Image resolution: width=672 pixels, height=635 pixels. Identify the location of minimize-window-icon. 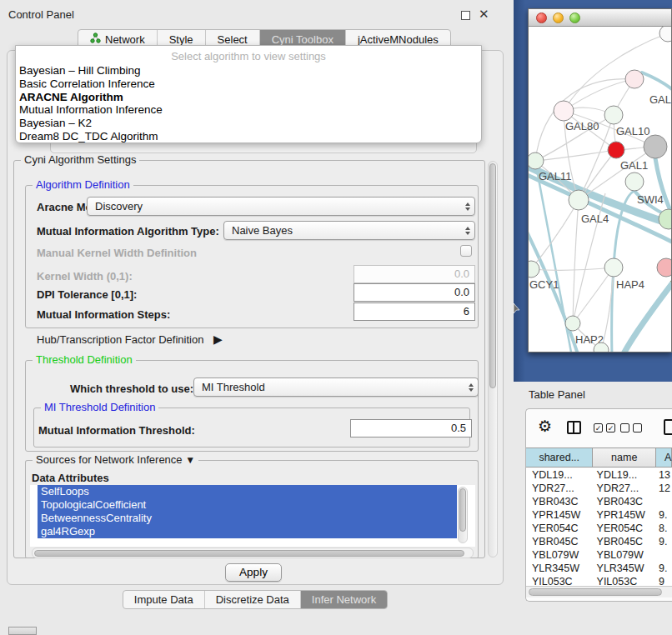
(559, 18).